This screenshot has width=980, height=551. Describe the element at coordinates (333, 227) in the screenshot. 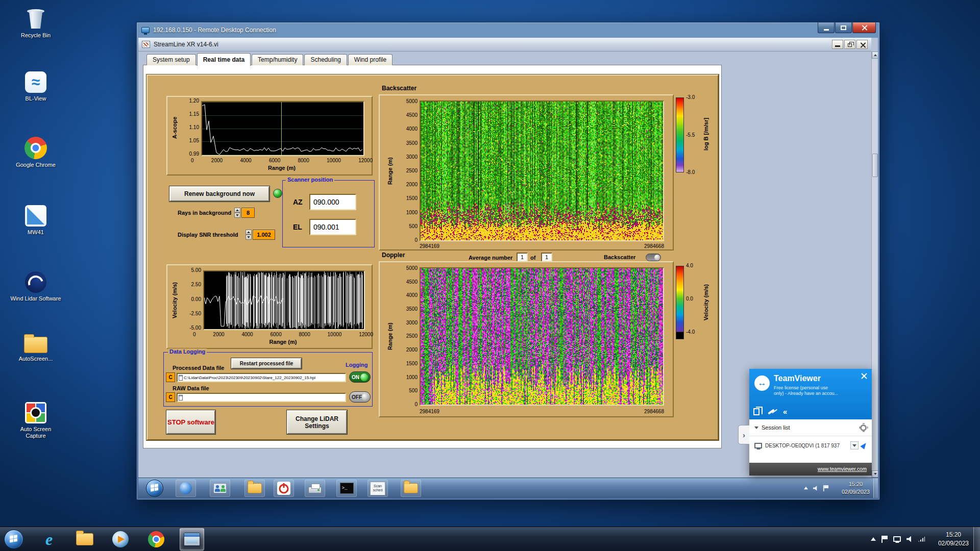

I see `el-field: 090.001` at that location.